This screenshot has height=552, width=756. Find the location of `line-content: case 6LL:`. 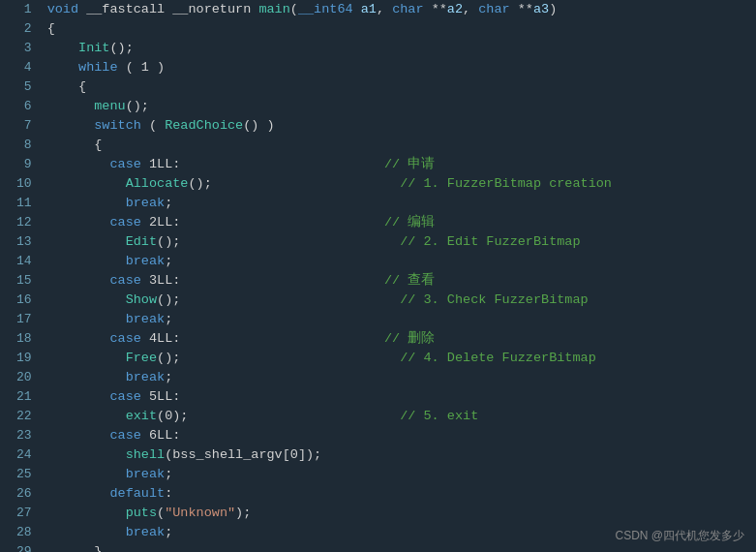

line-content: case 6LL: is located at coordinates (400, 436).